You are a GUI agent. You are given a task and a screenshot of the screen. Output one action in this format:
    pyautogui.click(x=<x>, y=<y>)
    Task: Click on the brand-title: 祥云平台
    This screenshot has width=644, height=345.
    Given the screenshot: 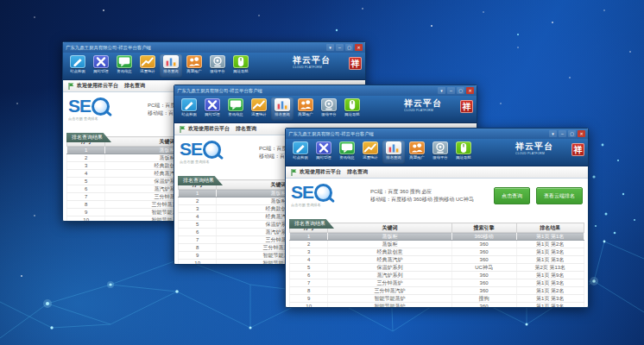 What is the action you would take?
    pyautogui.click(x=319, y=60)
    